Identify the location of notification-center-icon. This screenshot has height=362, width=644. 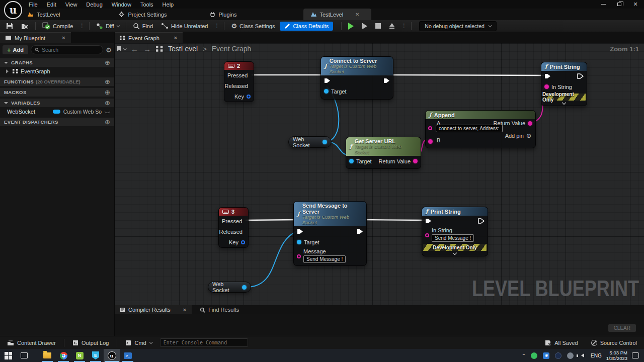
(635, 355).